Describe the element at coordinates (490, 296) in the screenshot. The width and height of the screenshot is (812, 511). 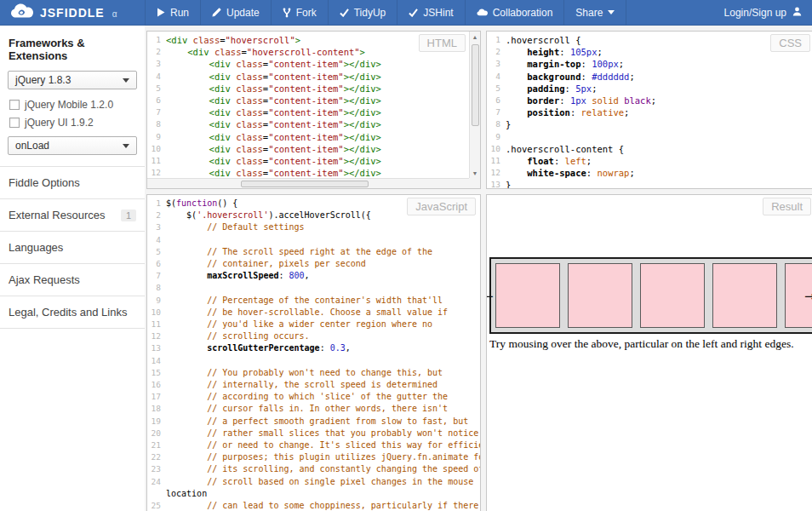
I see `scroll-left-arrow-icon: ←` at that location.